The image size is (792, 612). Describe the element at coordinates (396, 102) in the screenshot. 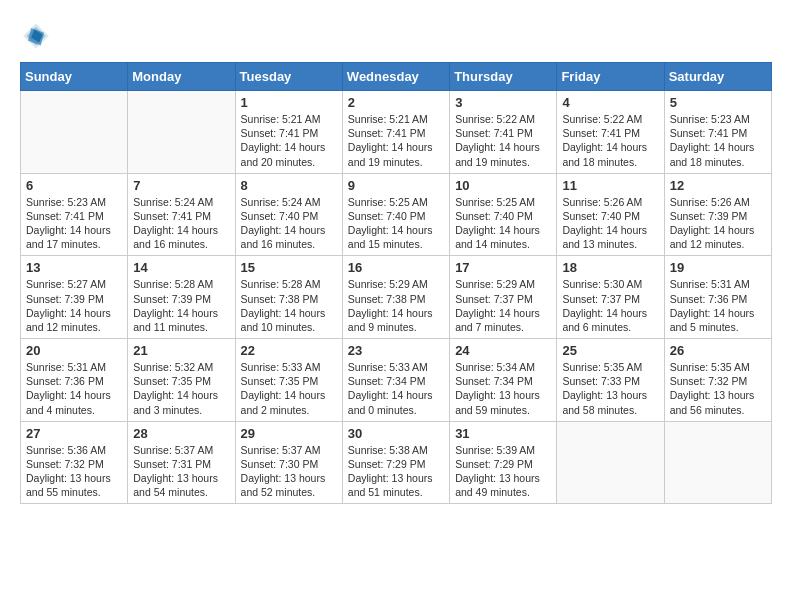

I see `day-number: 2` at that location.